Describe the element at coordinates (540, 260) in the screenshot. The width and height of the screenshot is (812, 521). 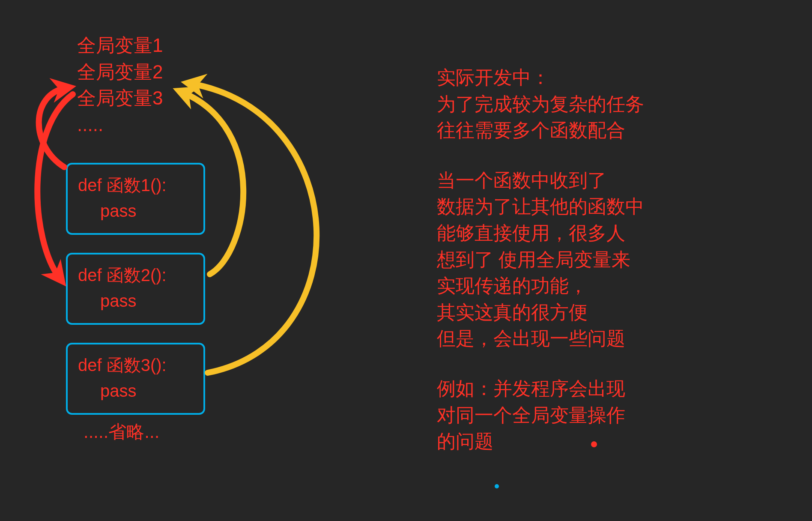
I see `explanation-para-2: 当一个函数中收到了 数据为了让其他的函数中 能够直接使用，很多人 想到了 使用全…` at that location.